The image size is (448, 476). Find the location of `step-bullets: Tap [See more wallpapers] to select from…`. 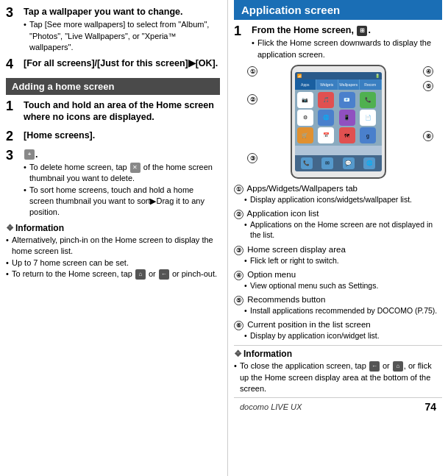

step-bullets: Tap [See more wallpapers] to select from… is located at coordinates (122, 36).